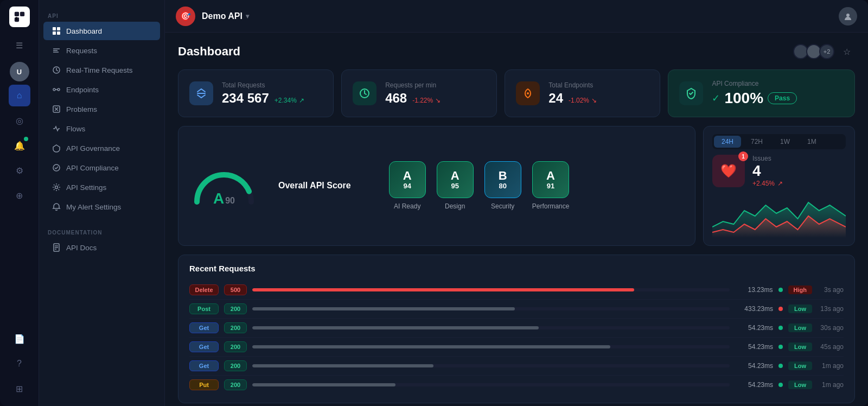  Describe the element at coordinates (778, 93) in the screenshot. I see `stat-info-compliance: API Compliance ✓ 100% Pass` at that location.